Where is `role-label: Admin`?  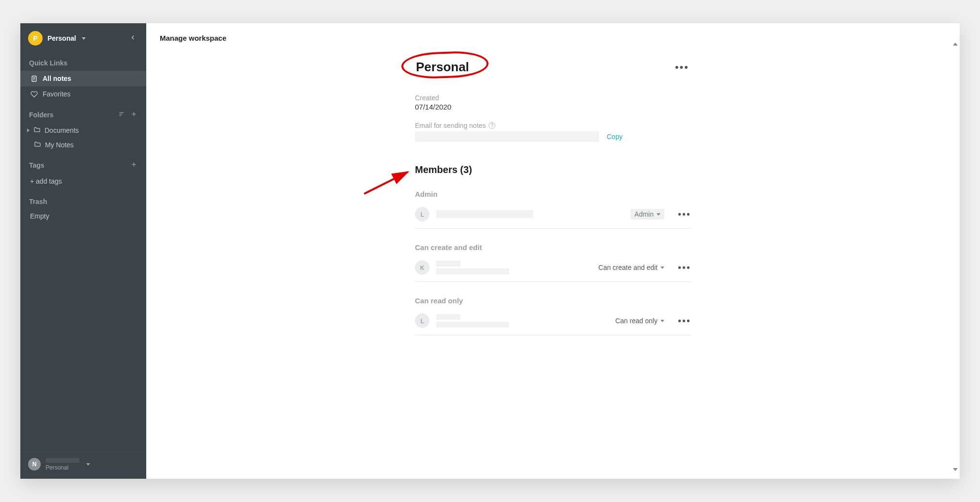 role-label: Admin is located at coordinates (644, 214).